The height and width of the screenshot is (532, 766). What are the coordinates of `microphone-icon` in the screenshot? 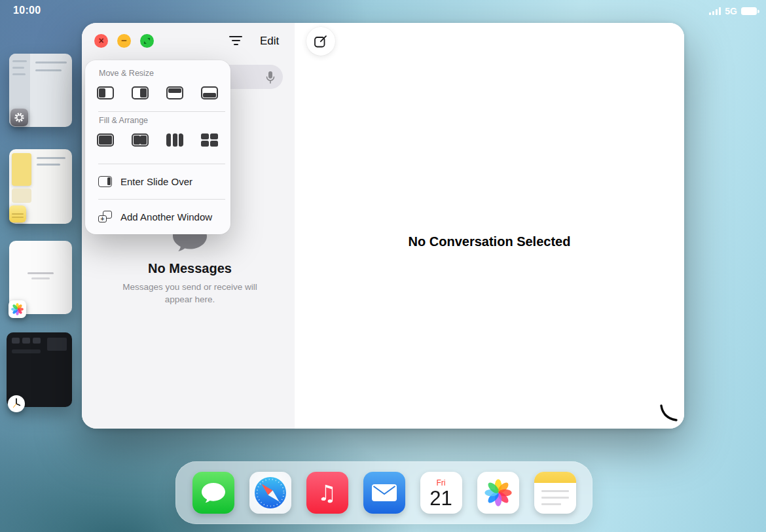 It's located at (270, 79).